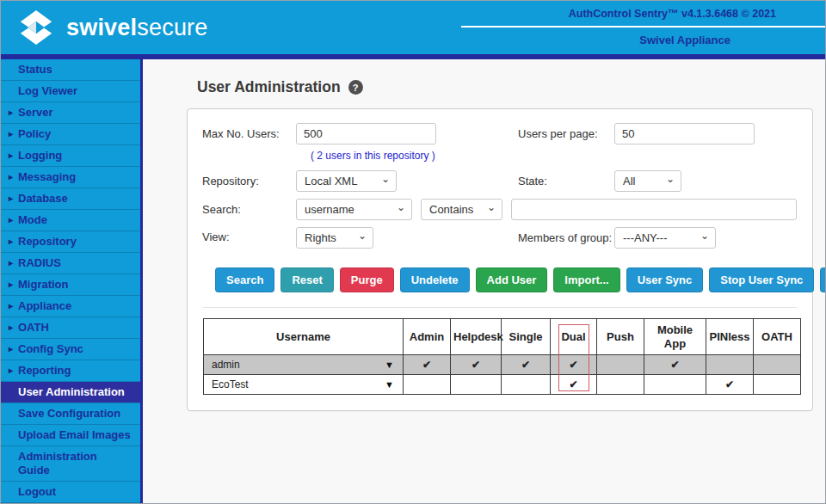 This screenshot has width=826, height=504. I want to click on members-of-group-label: Members of group:, so click(566, 236).